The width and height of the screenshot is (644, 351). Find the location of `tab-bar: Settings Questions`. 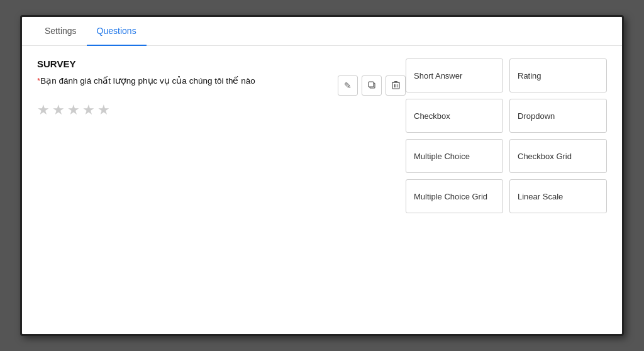

tab-bar: Settings Questions is located at coordinates (322, 31).